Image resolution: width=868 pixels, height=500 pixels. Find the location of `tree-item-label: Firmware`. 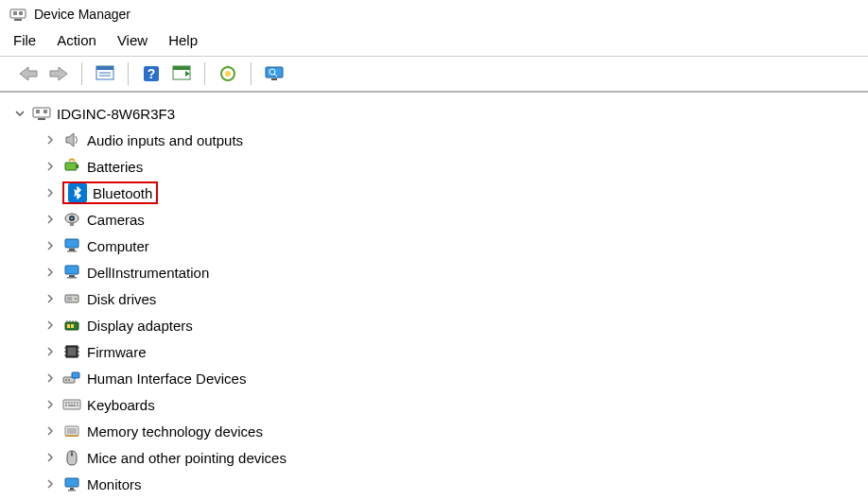

tree-item-label: Firmware is located at coordinates (117, 352).